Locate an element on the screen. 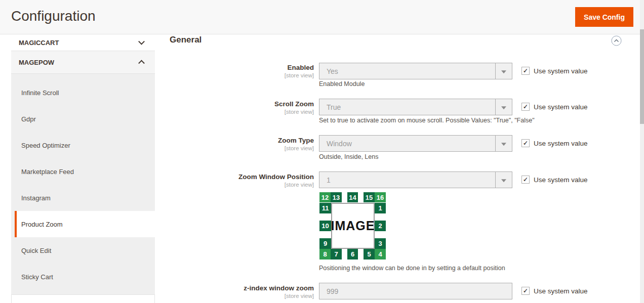 The image size is (644, 303). item-label: Marketplace Feed is located at coordinates (48, 172).